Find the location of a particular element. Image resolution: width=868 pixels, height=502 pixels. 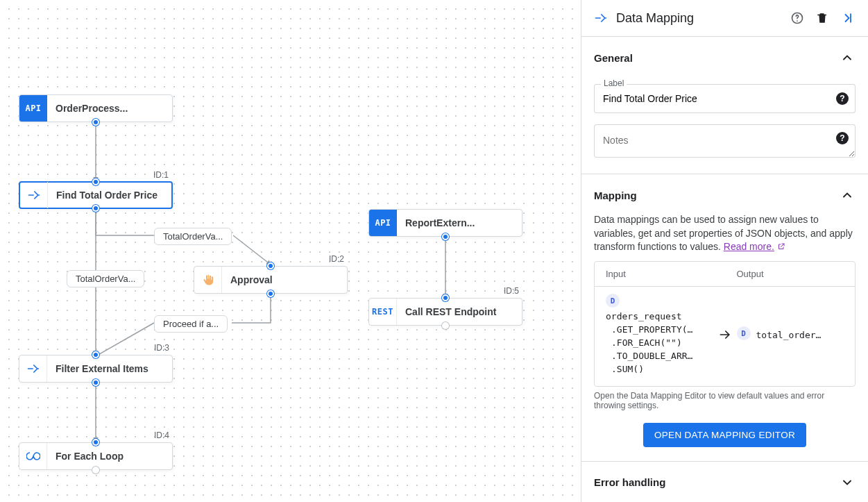

node-label: OrderProcess... is located at coordinates (92, 108).